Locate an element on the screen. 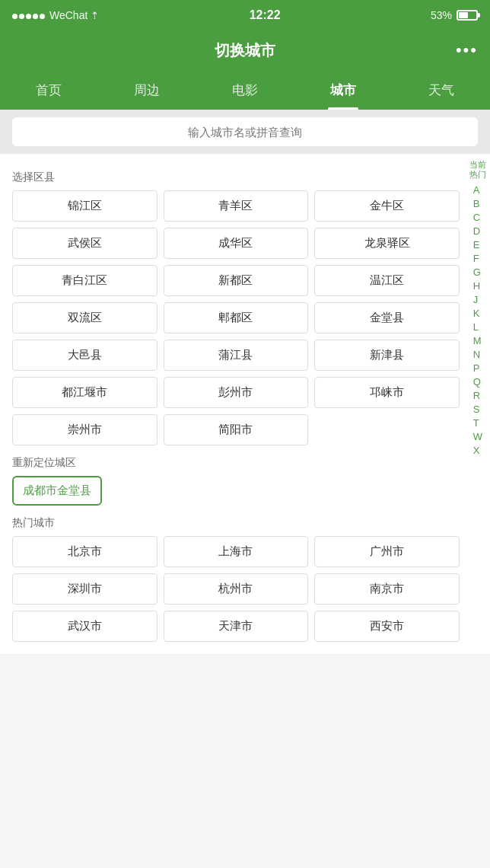  location-section-label: 重新定位城区 is located at coordinates (236, 463).